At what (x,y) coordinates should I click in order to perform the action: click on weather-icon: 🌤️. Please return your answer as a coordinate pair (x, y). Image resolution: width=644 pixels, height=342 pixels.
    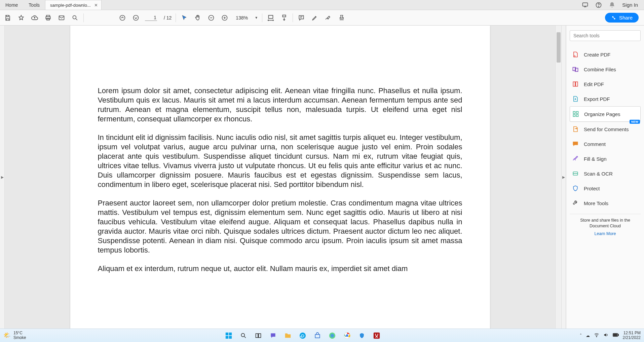
    Looking at the image, I should click on (7, 336).